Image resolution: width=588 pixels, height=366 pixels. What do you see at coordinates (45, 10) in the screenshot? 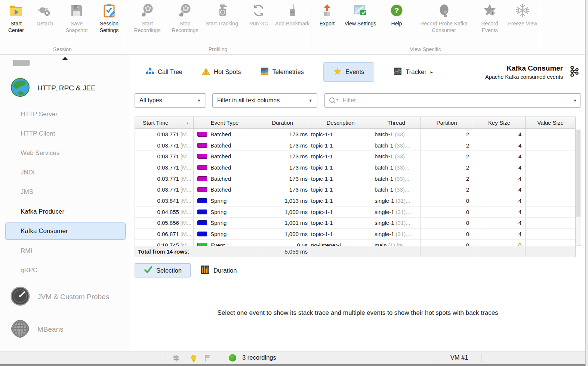
I see `detach-icon` at bounding box center [45, 10].